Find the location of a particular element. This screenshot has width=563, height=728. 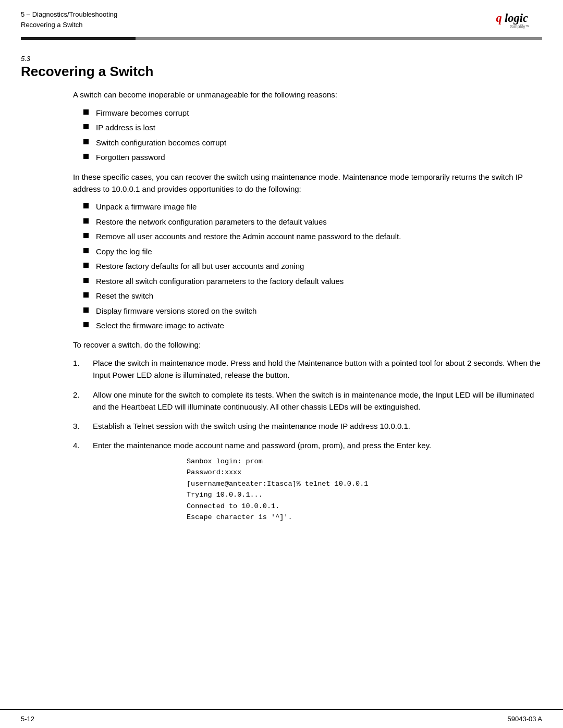

list-item: Copy the log file is located at coordinates (313, 252).